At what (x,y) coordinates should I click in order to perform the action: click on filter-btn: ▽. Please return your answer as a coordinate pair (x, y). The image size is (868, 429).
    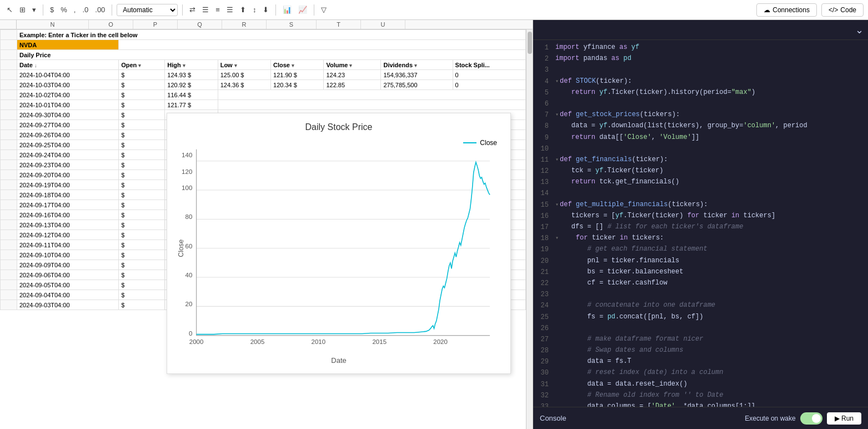
    Looking at the image, I should click on (324, 10).